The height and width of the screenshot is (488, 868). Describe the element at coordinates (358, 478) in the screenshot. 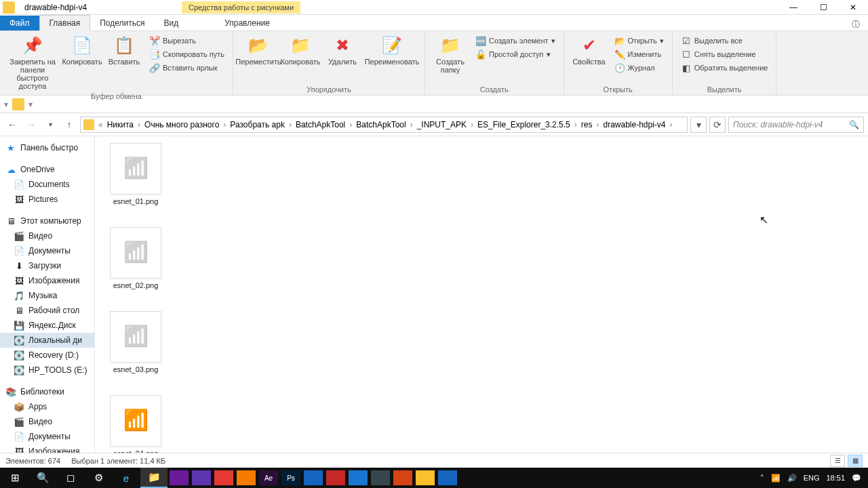

I see `task-app7` at that location.